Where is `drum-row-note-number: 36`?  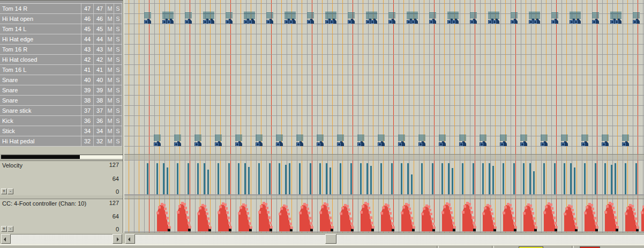
drum-row-note-number: 36 is located at coordinates (88, 121).